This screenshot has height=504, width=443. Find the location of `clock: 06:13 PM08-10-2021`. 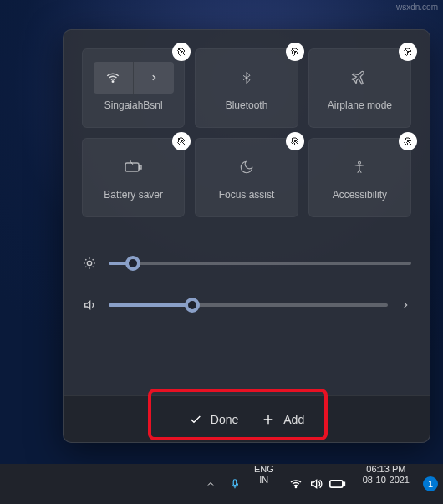

clock: 06:13 PM08-10-2021 is located at coordinates (386, 484).